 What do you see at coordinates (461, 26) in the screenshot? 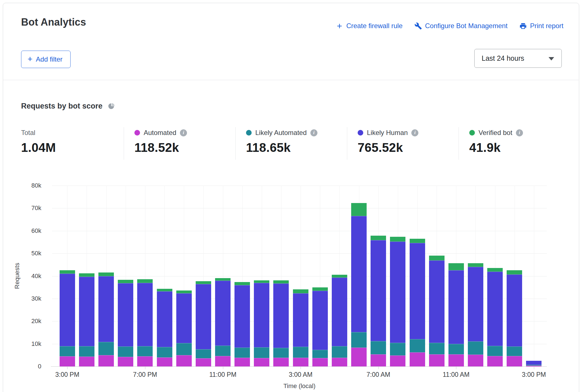
I see `configure-bot-management-link: Configure Bot Management` at bounding box center [461, 26].